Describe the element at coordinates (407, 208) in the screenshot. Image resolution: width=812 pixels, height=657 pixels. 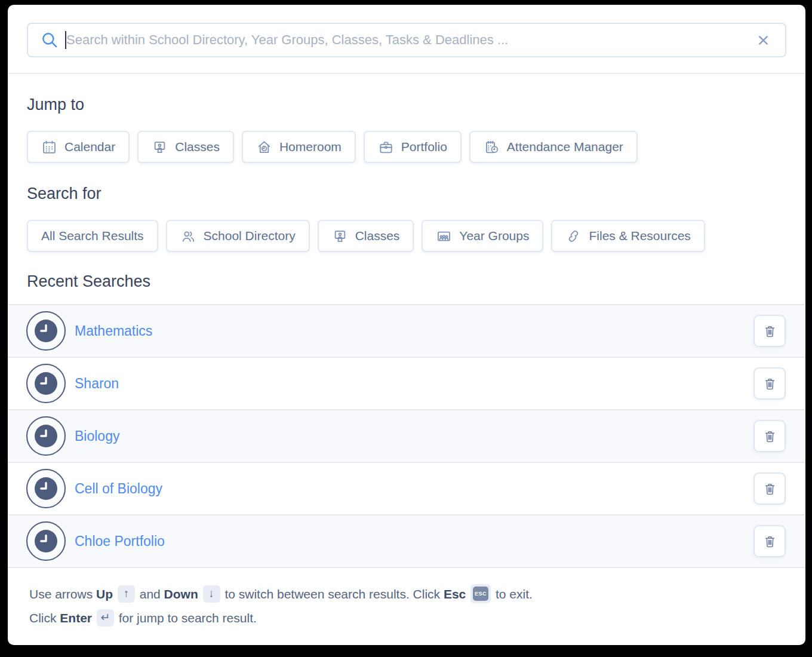
I see `search-for-section: Search for All Search Results School Dir…` at that location.